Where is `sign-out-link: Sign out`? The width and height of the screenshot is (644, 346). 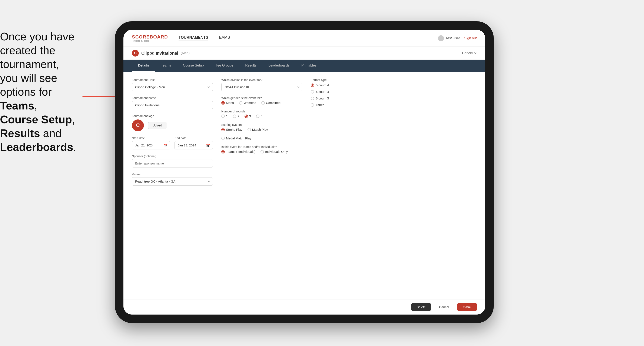
sign-out-link: Sign out is located at coordinates (470, 38).